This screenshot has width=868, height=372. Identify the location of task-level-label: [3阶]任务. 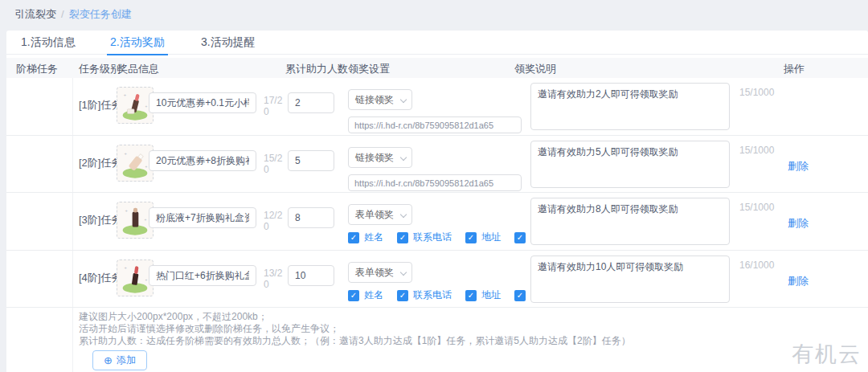
(100, 220).